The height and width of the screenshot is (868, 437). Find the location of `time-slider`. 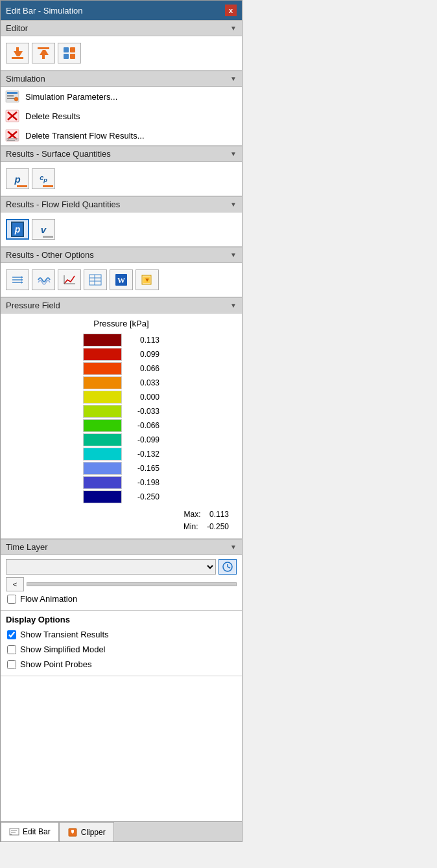

time-slider is located at coordinates (132, 584).